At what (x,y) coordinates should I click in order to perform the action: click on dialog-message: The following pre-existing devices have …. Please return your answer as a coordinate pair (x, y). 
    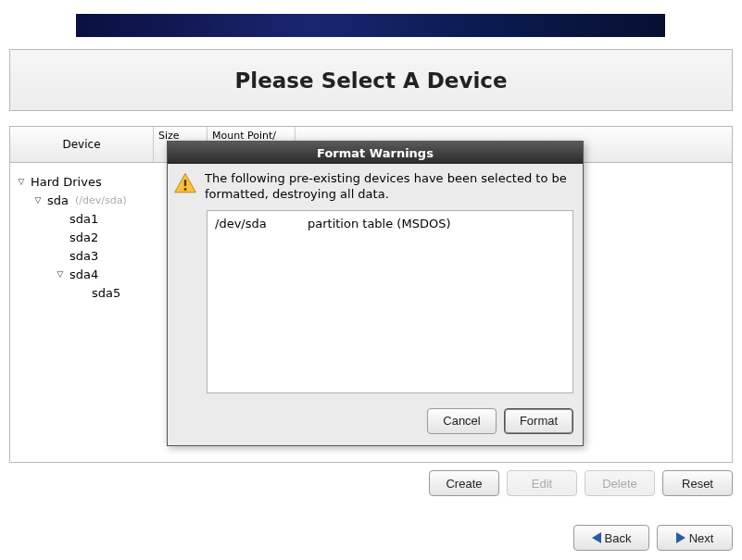
    Looking at the image, I should click on (389, 187).